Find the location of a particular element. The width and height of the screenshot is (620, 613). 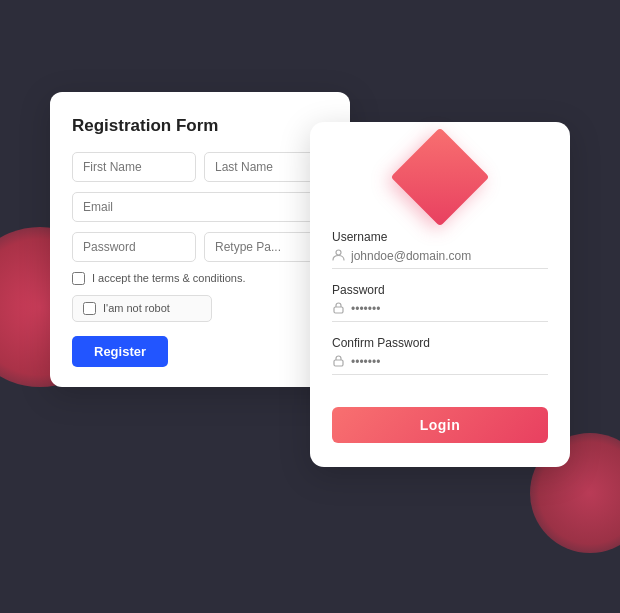

recaptcha-row: I'am not robot is located at coordinates (142, 308).